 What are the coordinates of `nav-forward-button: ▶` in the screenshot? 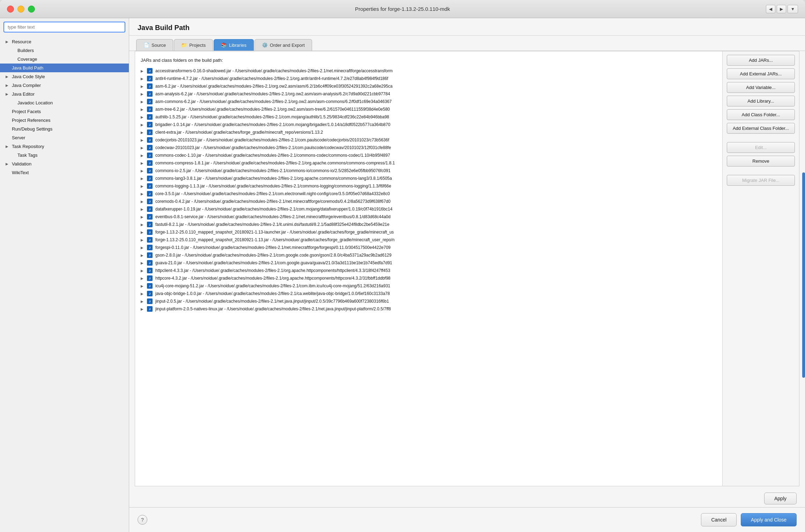 It's located at (781, 9).